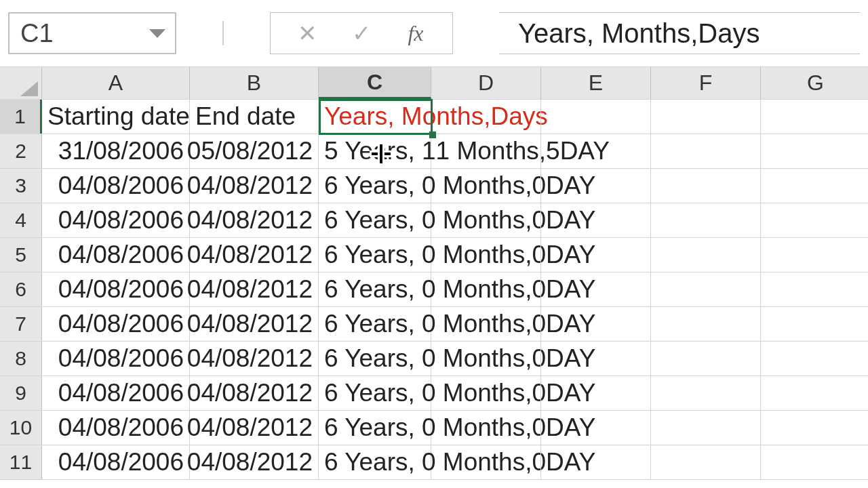 The image size is (868, 488). What do you see at coordinates (375, 220) in the screenshot?
I see `cell-C4: 6 Years, 0 Months,0DAY` at bounding box center [375, 220].